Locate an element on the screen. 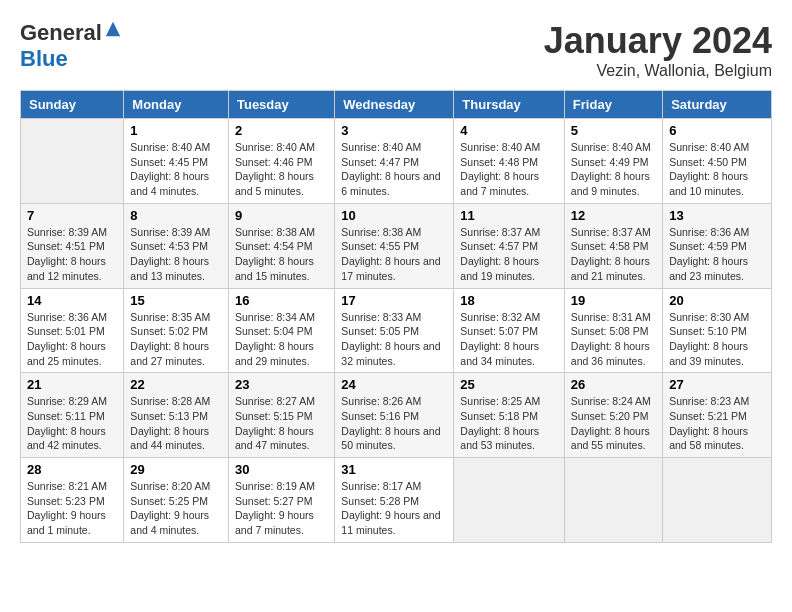 The height and width of the screenshot is (612, 792). calendar-cell: 15Sunrise: 8:35 AMSunset: 5:02 PMDayligh… is located at coordinates (176, 330).